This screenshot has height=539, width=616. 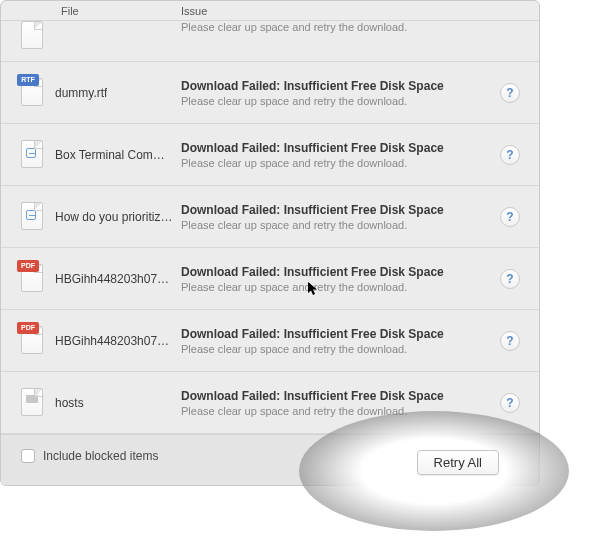 What do you see at coordinates (270, 11) in the screenshot?
I see `table-header: File Issue` at bounding box center [270, 11].